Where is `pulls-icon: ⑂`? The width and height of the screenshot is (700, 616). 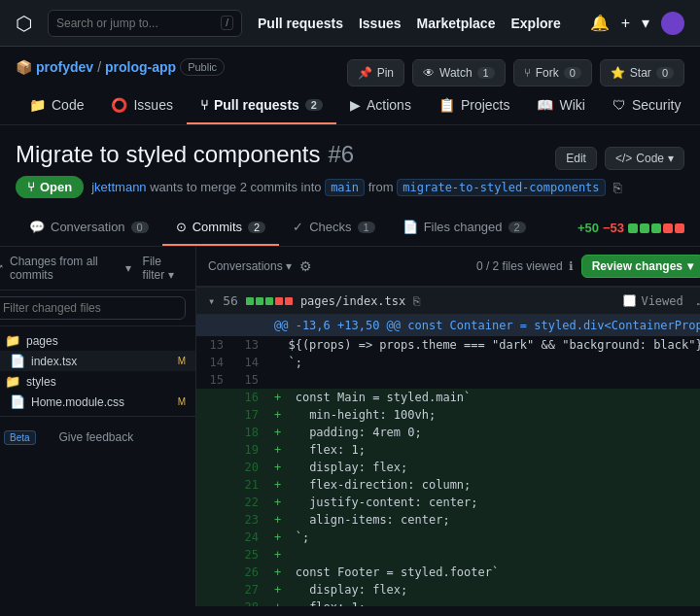
pulls-icon: ⑂ is located at coordinates (204, 105).